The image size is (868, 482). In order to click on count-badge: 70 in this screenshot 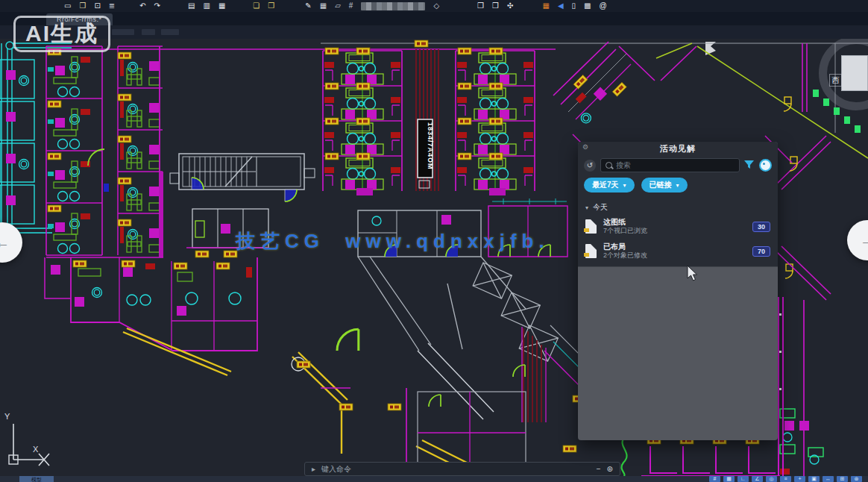, I will do `click(761, 251)`.